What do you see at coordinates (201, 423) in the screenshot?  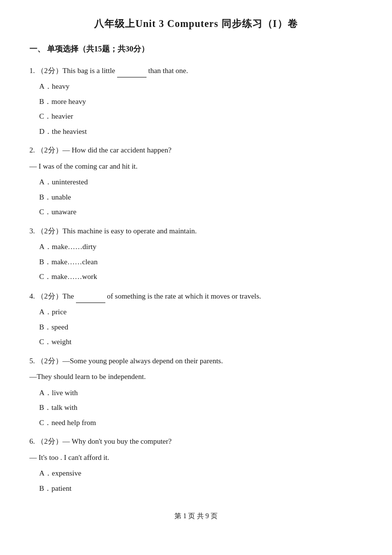 I see `q5-option-c: C．need help from` at bounding box center [201, 423].